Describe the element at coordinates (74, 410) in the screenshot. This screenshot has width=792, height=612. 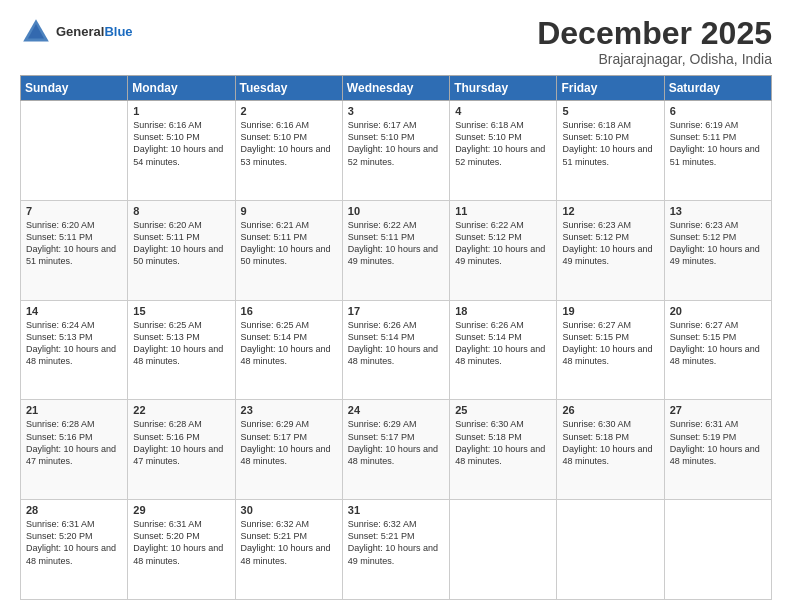
I see `day-number: 21` at that location.